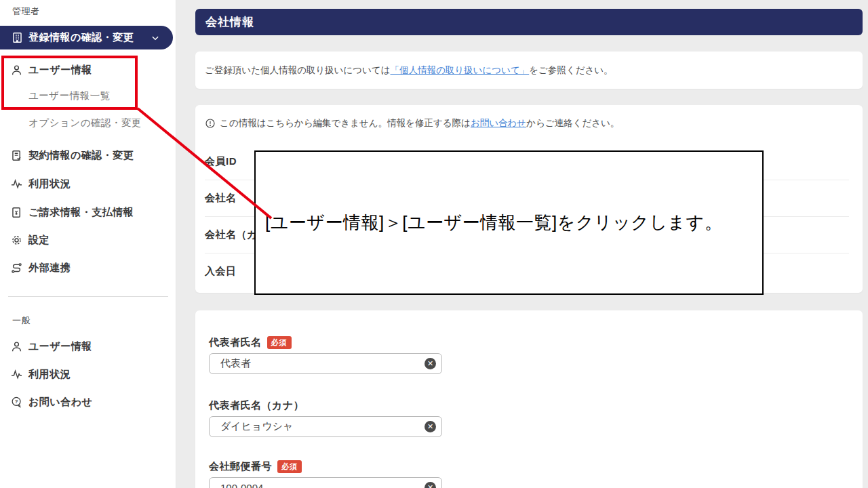 This screenshot has height=488, width=868. What do you see at coordinates (16, 268) in the screenshot?
I see `integration-route-icon` at bounding box center [16, 268].